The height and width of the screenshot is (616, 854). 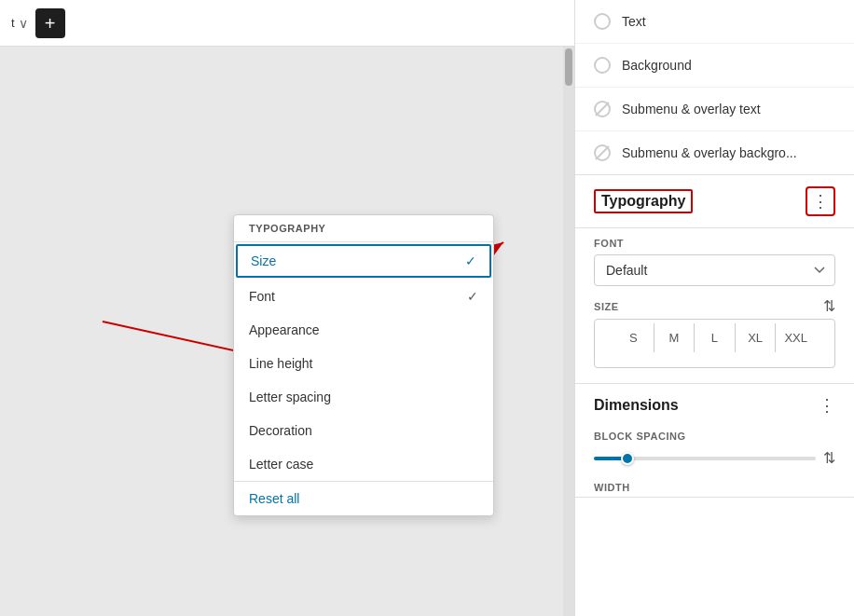 I want to click on typography-section-title: Typography, so click(x=643, y=201).